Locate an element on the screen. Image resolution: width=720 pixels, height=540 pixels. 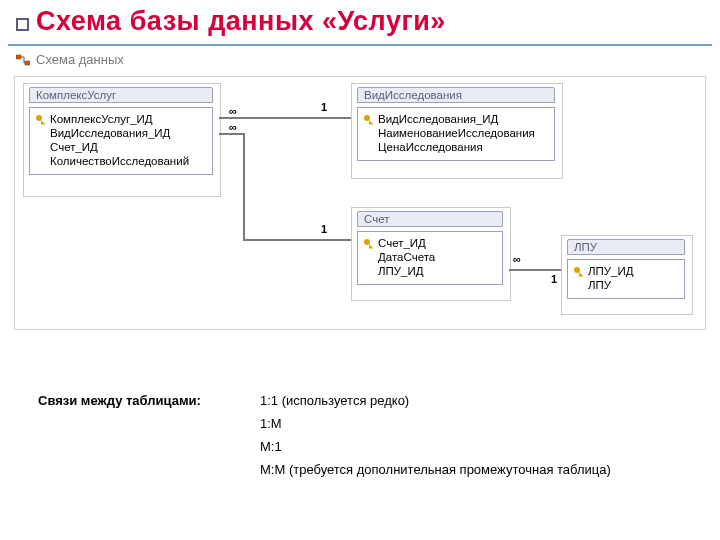
field-row: ЦенаИсследования is located at coordinates (456, 147).